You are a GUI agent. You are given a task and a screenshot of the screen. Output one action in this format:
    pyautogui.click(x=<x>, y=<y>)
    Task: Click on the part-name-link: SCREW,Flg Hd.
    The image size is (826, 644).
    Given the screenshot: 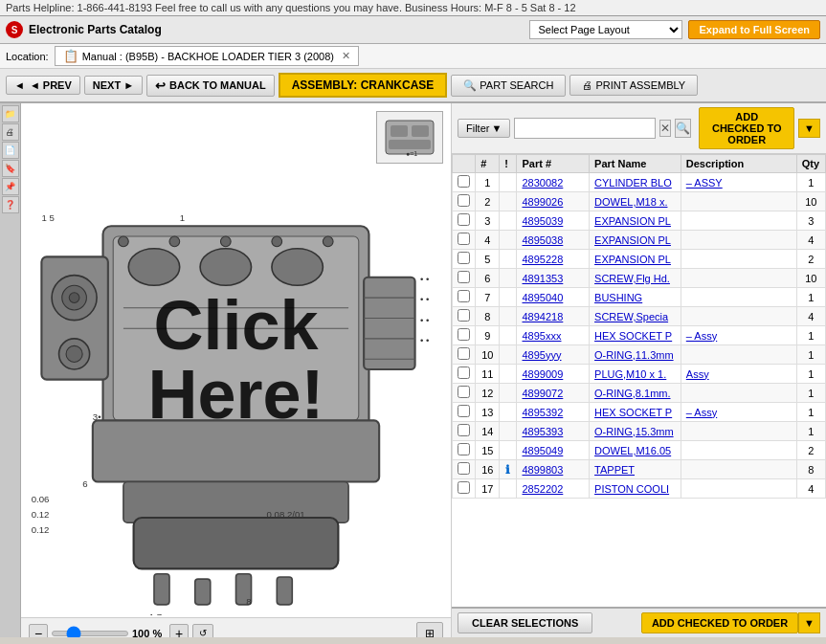 What is the action you would take?
    pyautogui.click(x=632, y=278)
    